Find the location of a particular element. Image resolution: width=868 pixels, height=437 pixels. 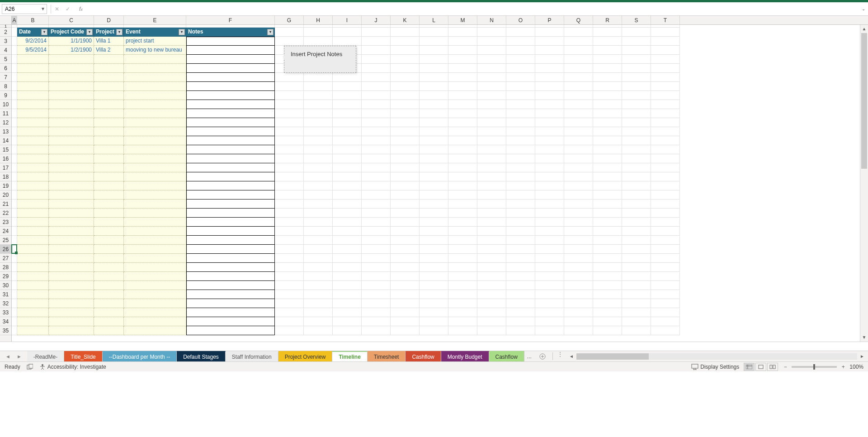

row-header-13: 13 is located at coordinates (5, 132).